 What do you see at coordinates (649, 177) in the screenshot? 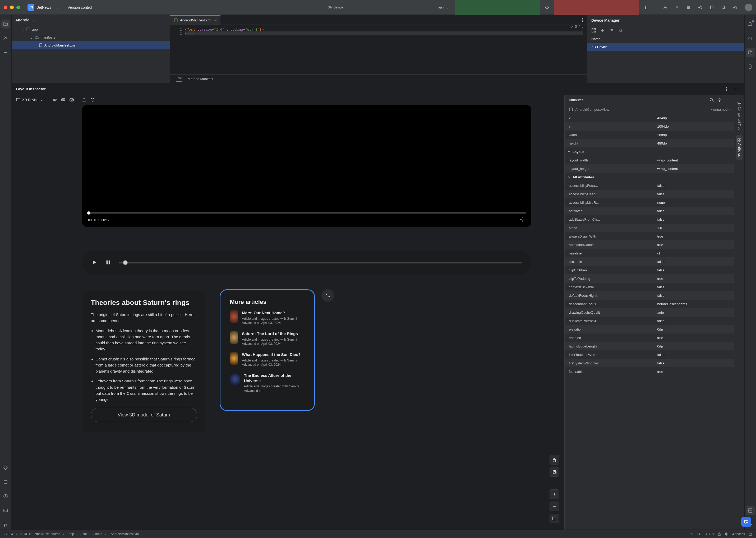
I see `attr-group-header: All Attributes` at bounding box center [649, 177].